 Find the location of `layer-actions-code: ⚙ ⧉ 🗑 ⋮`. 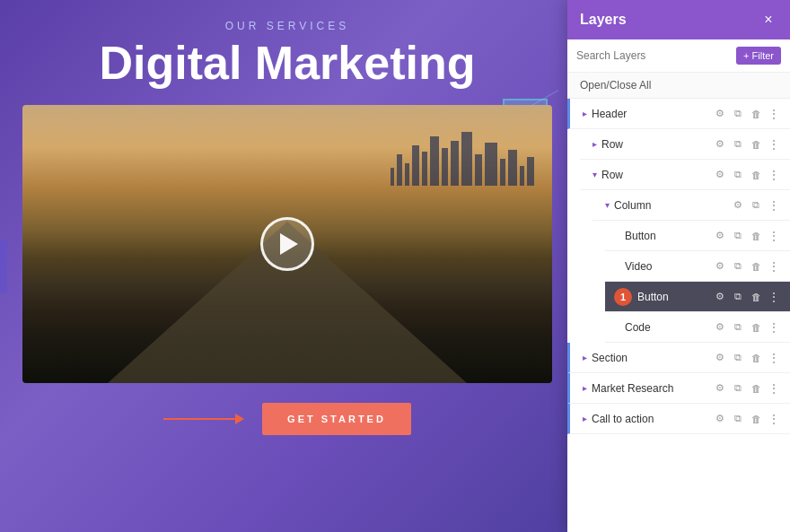

layer-actions-code: ⚙ ⧉ 🗑 ⋮ is located at coordinates (747, 327).